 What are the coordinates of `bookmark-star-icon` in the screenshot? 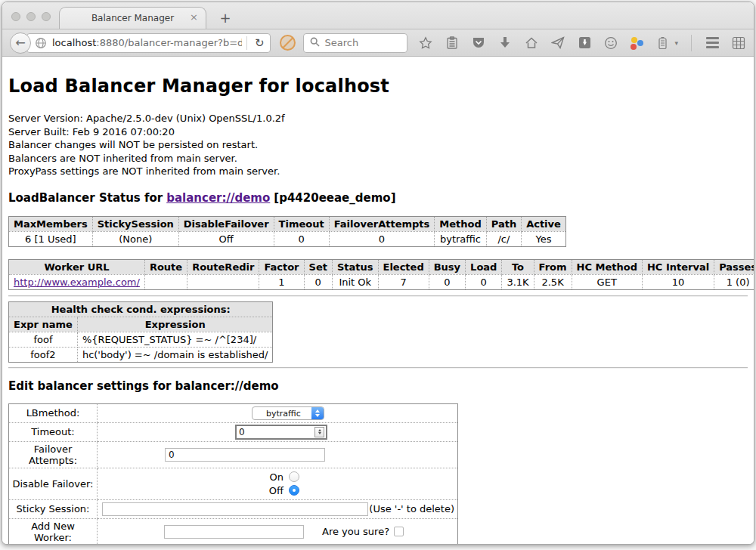 It's located at (426, 43).